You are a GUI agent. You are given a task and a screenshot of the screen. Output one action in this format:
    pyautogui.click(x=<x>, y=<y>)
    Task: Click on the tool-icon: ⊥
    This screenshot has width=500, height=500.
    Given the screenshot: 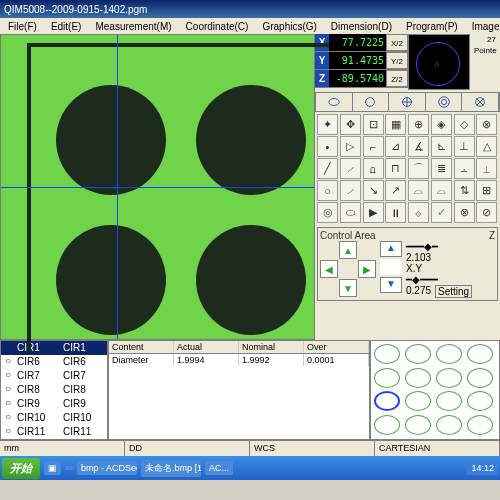 What is the action you would take?
    pyautogui.click(x=464, y=146)
    